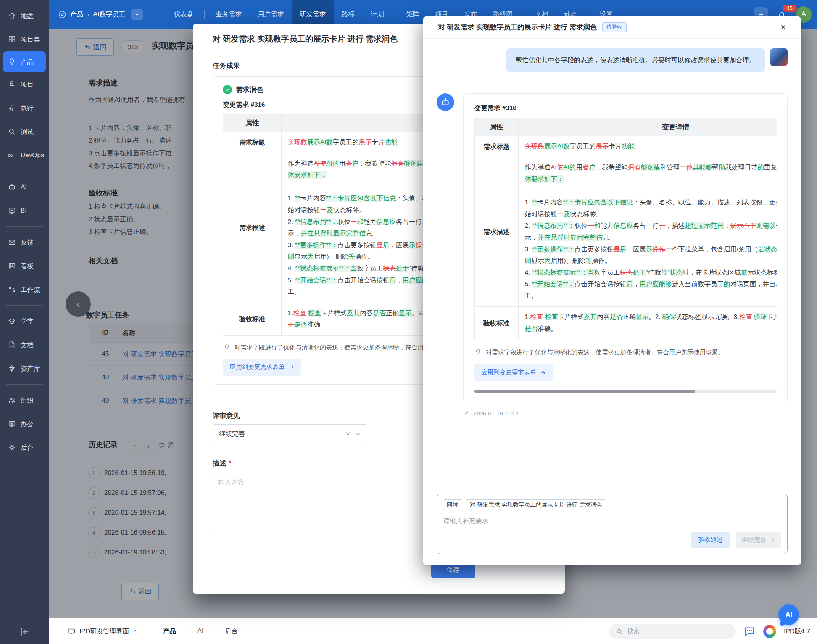  I want to click on desc-textarea, so click(321, 504).